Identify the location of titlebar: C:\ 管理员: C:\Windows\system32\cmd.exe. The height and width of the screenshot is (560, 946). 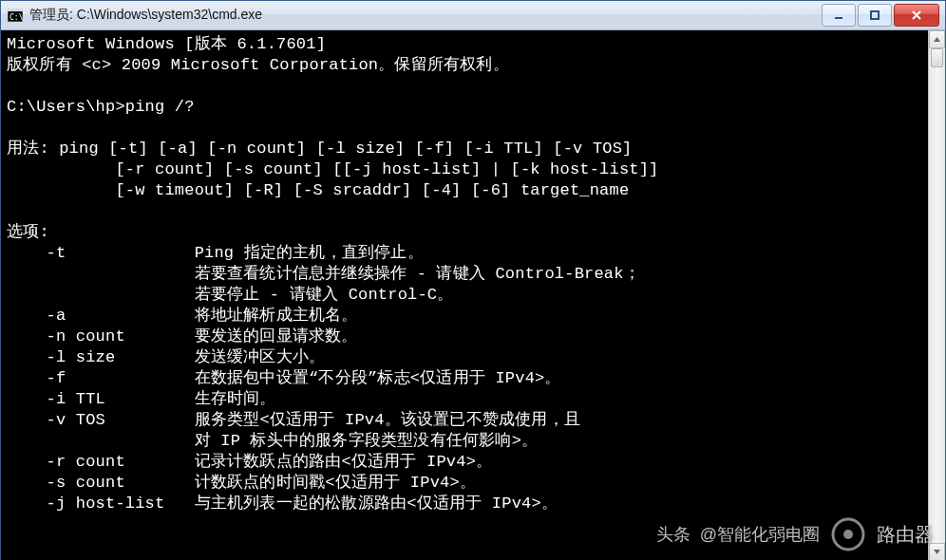
(473, 15).